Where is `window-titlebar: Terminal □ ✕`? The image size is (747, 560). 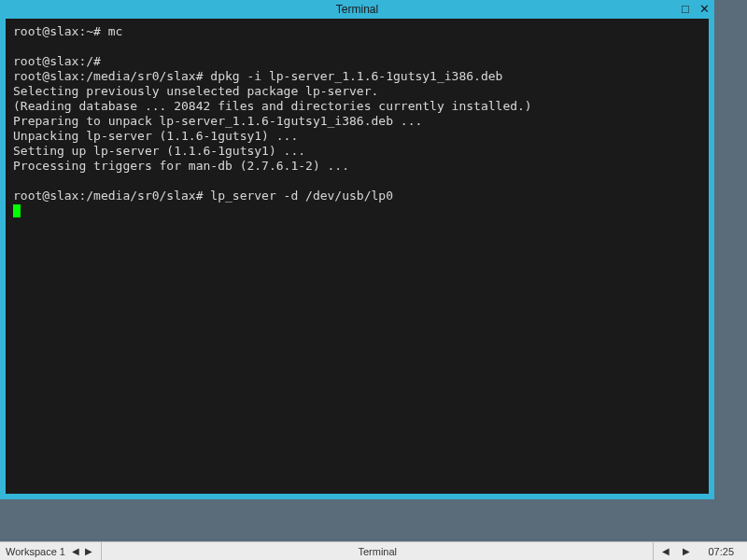 window-titlebar: Terminal □ ✕ is located at coordinates (357, 9).